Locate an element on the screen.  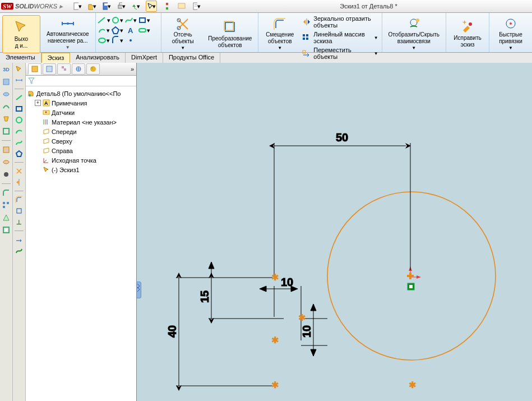
convert-tool-icon is located at coordinates (19, 211).